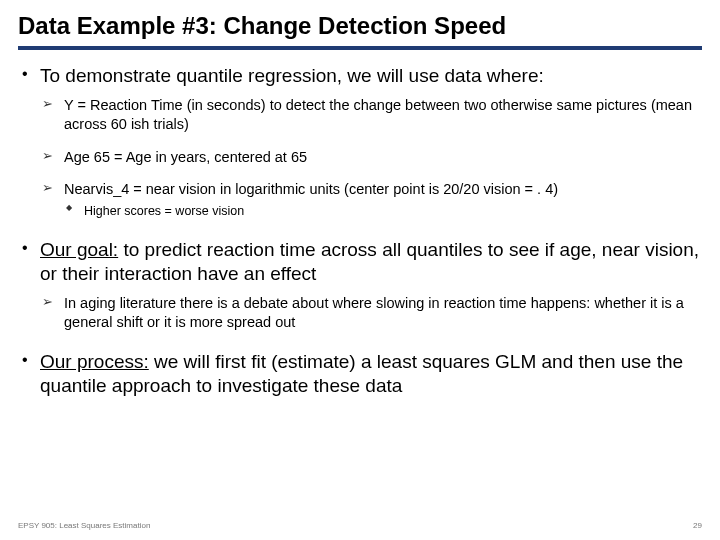  I want to click on bullet-2-sub-1: In aging literature there is a debate ab…, so click(371, 313).